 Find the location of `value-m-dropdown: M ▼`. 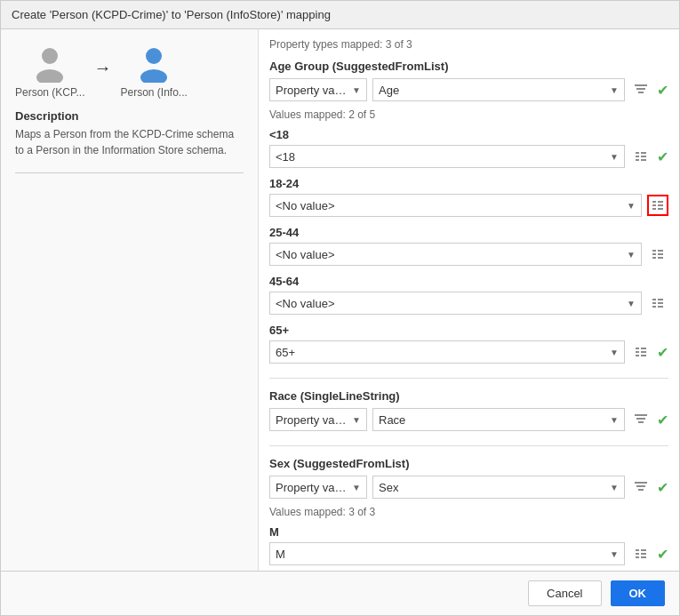

value-m-dropdown: M ▼ is located at coordinates (447, 554).